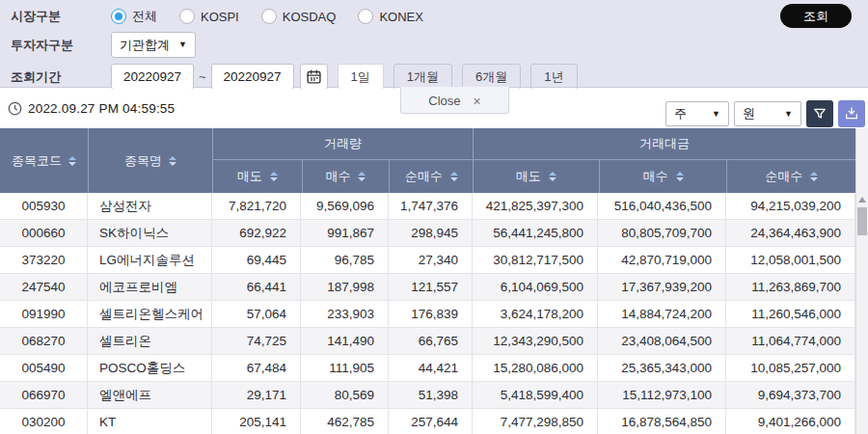 The image size is (868, 434). Describe the element at coordinates (150, 160) in the screenshot. I see `column-header-name: 종목명` at that location.